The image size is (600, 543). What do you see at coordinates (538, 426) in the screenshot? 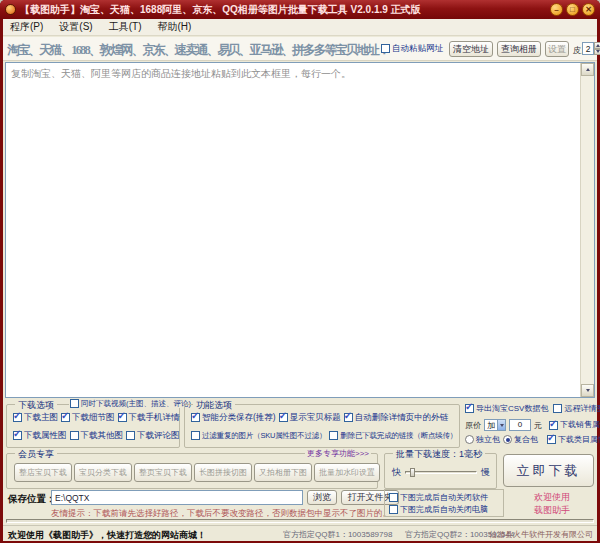
I see `price-unit: 元` at bounding box center [538, 426].